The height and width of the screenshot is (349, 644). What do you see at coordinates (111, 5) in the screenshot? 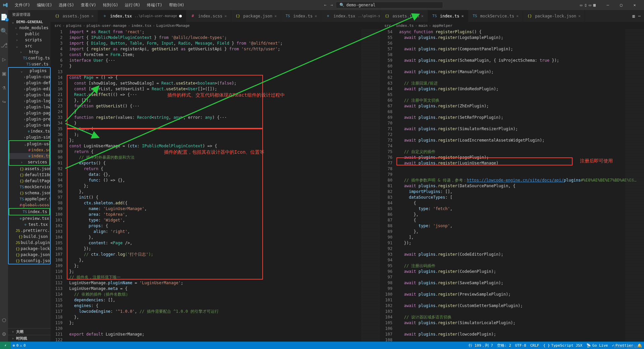
I see `menu-goto: 转到(G)` at bounding box center [111, 5].